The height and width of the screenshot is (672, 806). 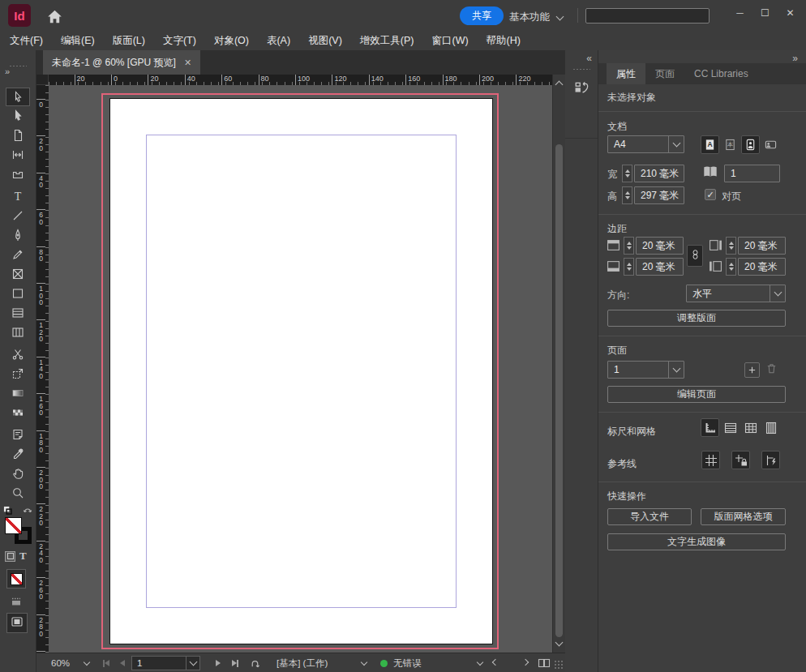 What do you see at coordinates (18, 66) in the screenshot?
I see `panel-grip` at bounding box center [18, 66].